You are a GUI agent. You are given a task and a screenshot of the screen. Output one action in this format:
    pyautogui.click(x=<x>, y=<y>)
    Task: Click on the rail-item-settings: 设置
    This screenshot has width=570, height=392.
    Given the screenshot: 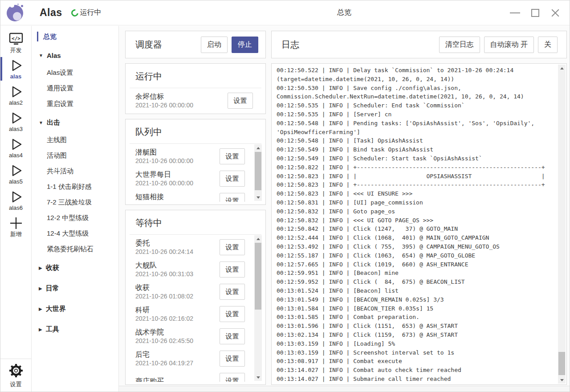 What is the action you would take?
    pyautogui.click(x=16, y=375)
    